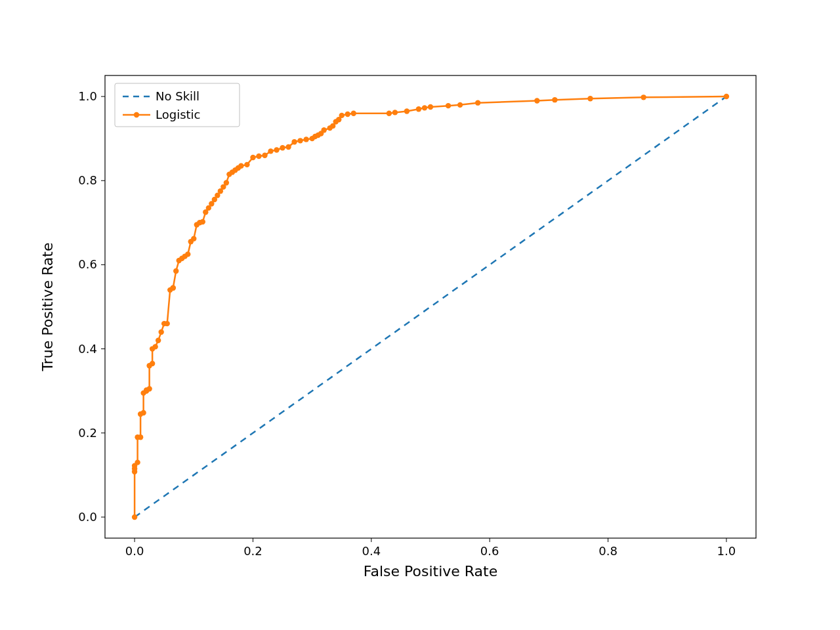 The image size is (840, 630). Describe the element at coordinates (47, 307) in the screenshot. I see `y-axis-label: True Positive Rate` at that location.